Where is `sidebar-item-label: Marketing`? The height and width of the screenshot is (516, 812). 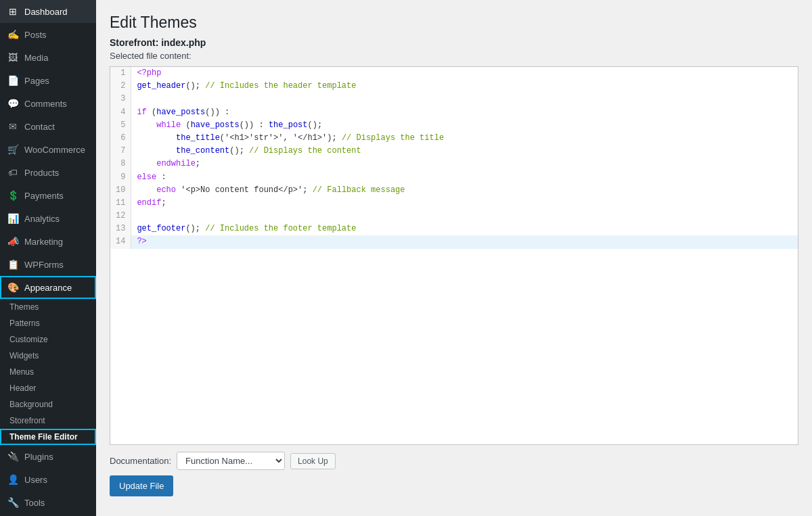
sidebar-item-label: Marketing is located at coordinates (43, 242).